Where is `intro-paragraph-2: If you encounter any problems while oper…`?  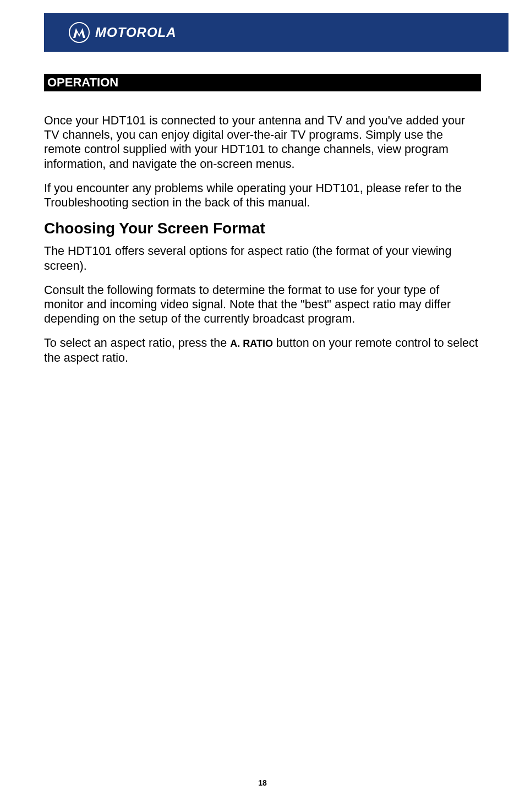 intro-paragraph-2: If you encounter any problems while oper… is located at coordinates (262, 195).